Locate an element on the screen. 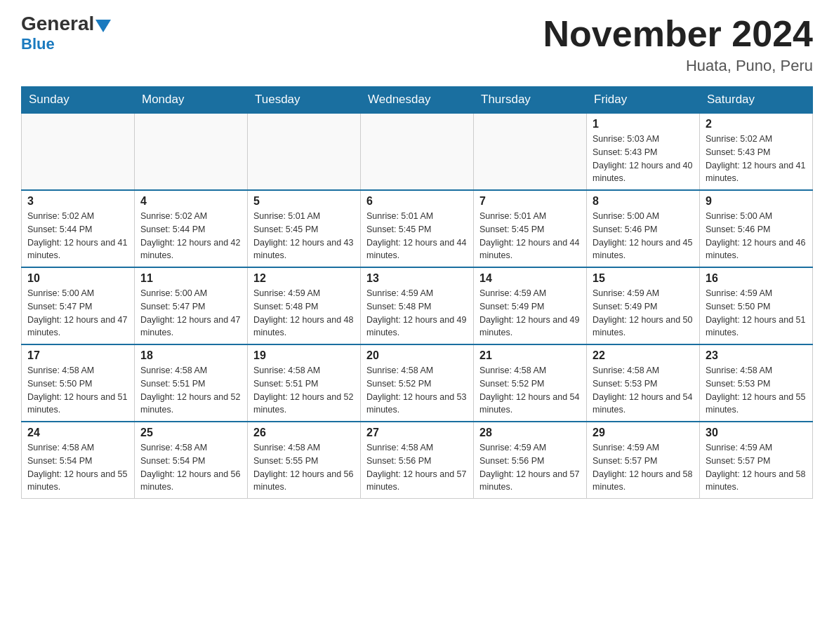 The image size is (834, 644). calendar-cell: 19Sunrise: 4:58 AMSunset: 5:51 PMDayligh… is located at coordinates (305, 383).